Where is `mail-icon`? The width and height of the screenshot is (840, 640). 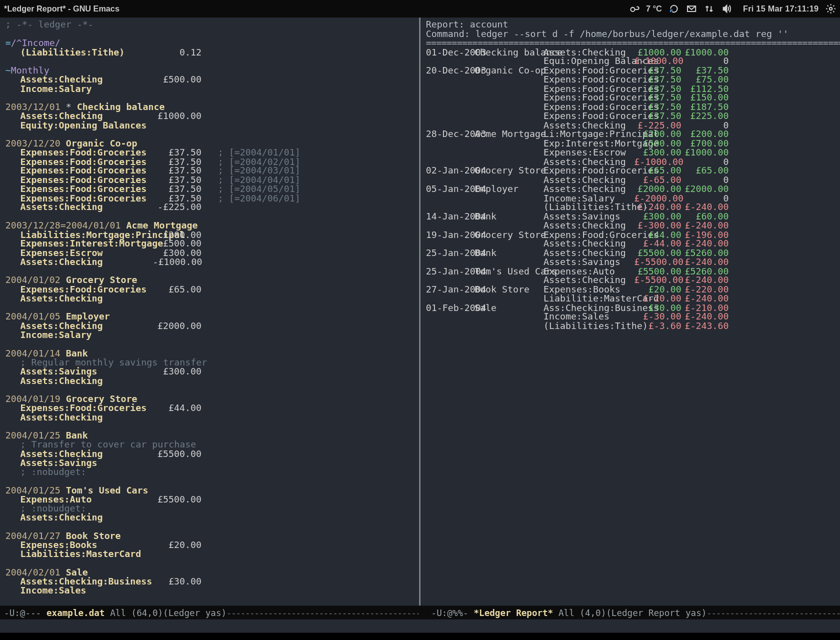
mail-icon is located at coordinates (692, 9).